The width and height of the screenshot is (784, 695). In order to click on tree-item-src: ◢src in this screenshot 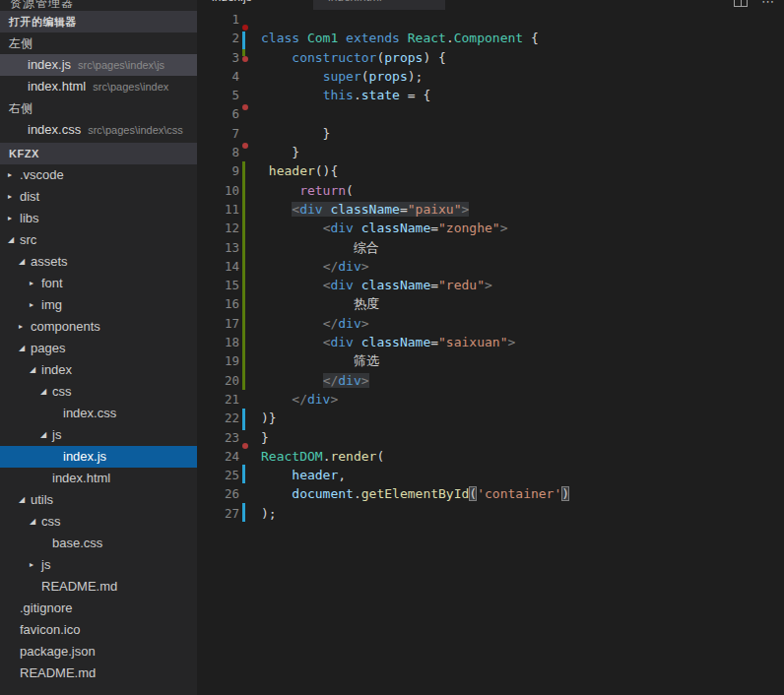, I will do `click(98, 240)`.